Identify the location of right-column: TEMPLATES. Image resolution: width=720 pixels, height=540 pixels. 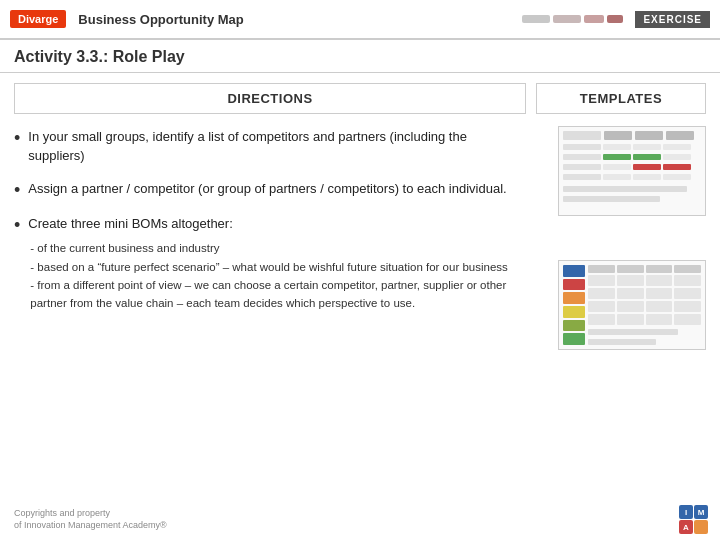
(621, 220).